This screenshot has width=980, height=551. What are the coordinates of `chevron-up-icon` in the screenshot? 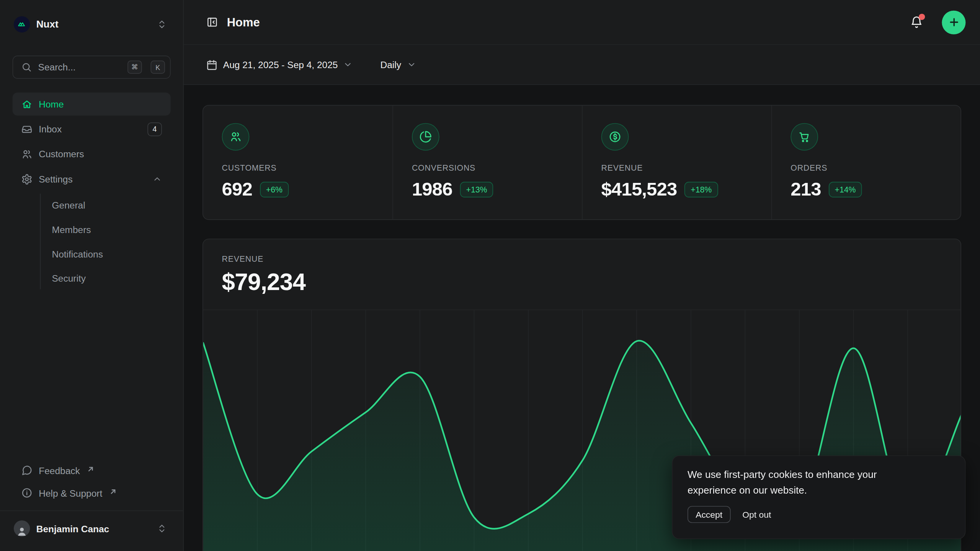 It's located at (157, 179).